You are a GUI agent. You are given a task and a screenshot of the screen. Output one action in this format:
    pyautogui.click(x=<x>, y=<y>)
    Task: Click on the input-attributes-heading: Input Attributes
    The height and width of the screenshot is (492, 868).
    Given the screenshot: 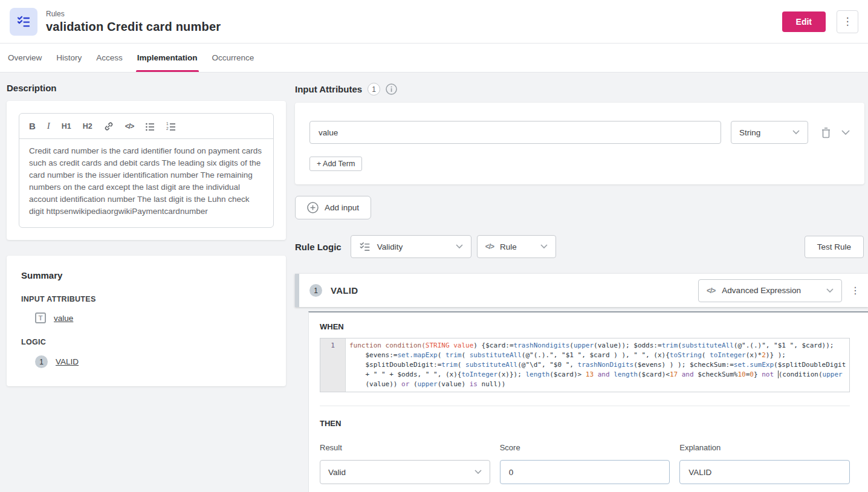 What is the action you would take?
    pyautogui.click(x=329, y=89)
    